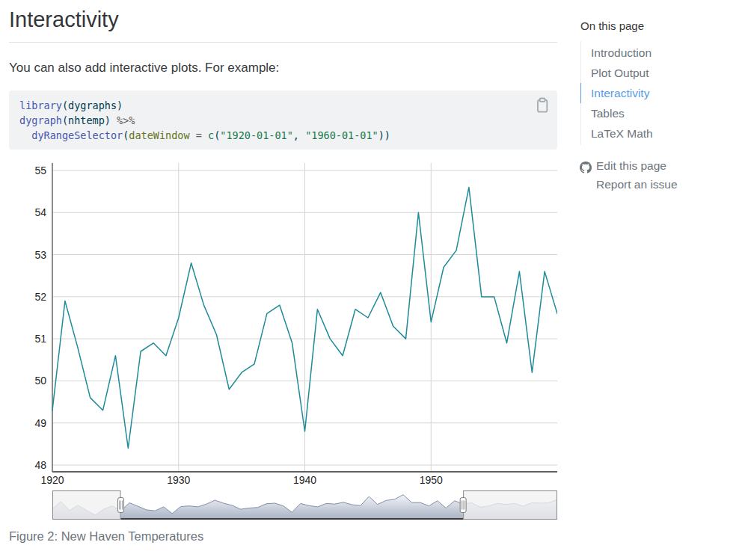 The height and width of the screenshot is (560, 748). What do you see at coordinates (40, 255) in the screenshot?
I see `y-tick-label: 53` at bounding box center [40, 255].